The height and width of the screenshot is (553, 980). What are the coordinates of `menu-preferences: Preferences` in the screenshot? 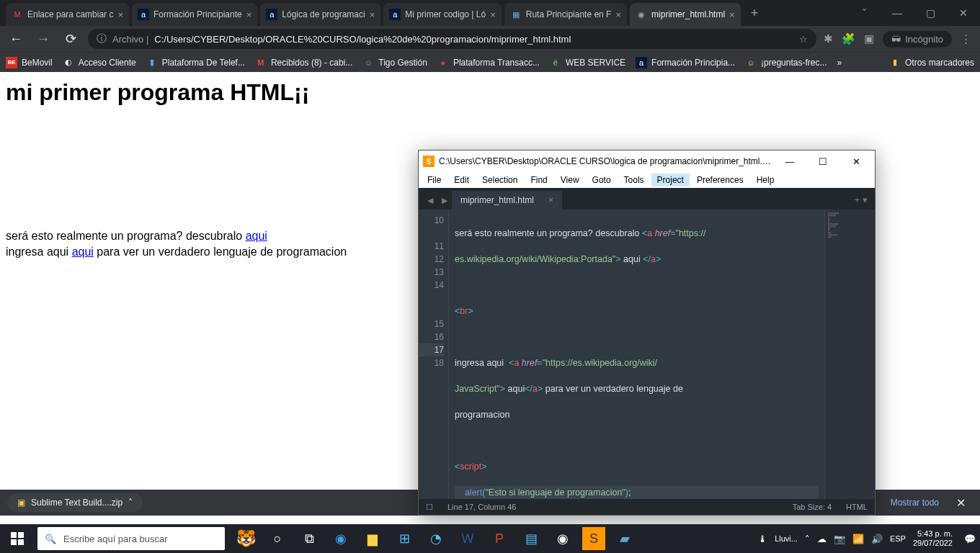 It's located at (721, 180).